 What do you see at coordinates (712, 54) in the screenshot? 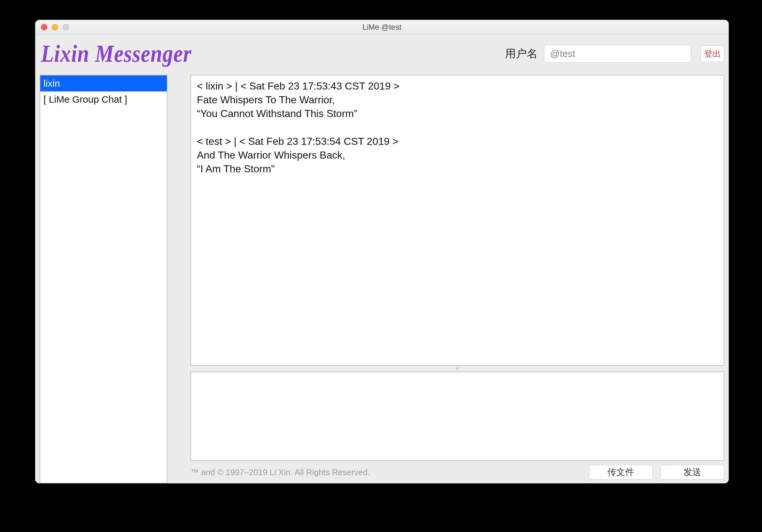
I see `logout-button: 登出` at bounding box center [712, 54].